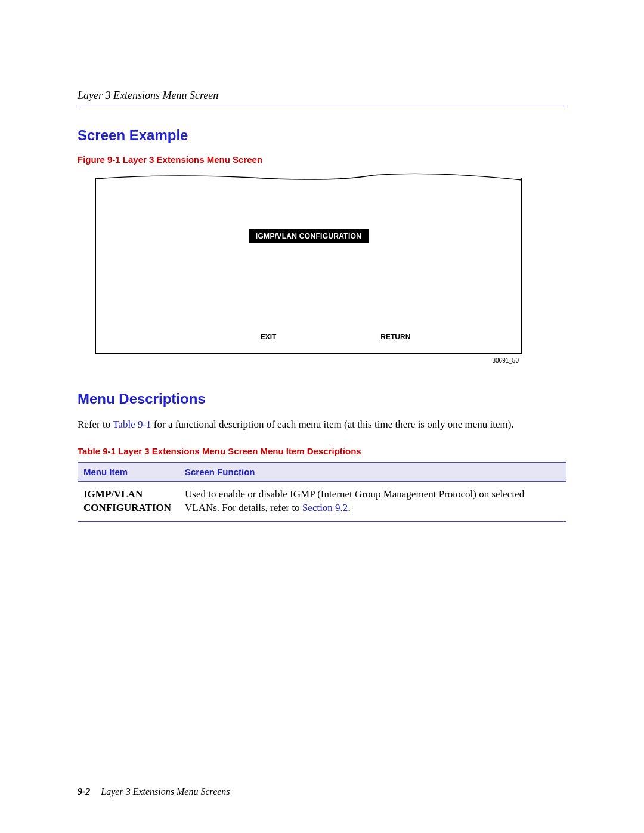 The width and height of the screenshot is (644, 833). What do you see at coordinates (373, 472) in the screenshot?
I see `col-header-screen-function: Screen Function` at bounding box center [373, 472].